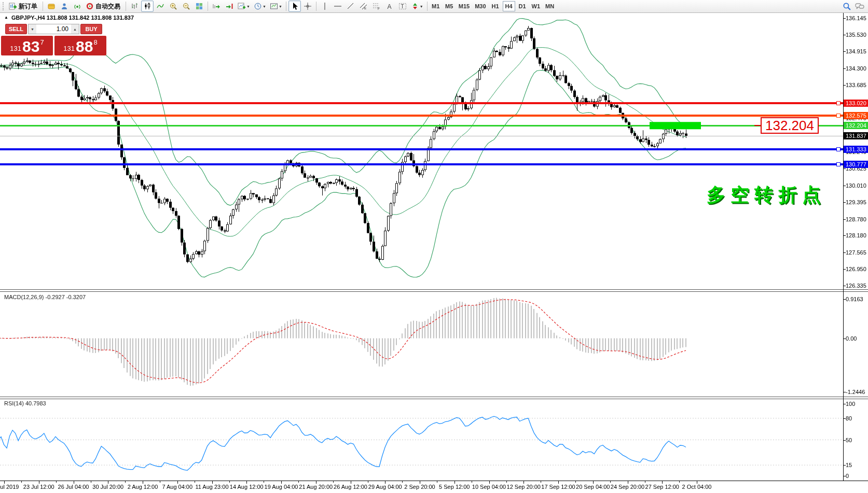 The height and width of the screenshot is (493, 868). Describe the element at coordinates (160, 6) in the screenshot. I see `line-chart-mode-button` at that location.